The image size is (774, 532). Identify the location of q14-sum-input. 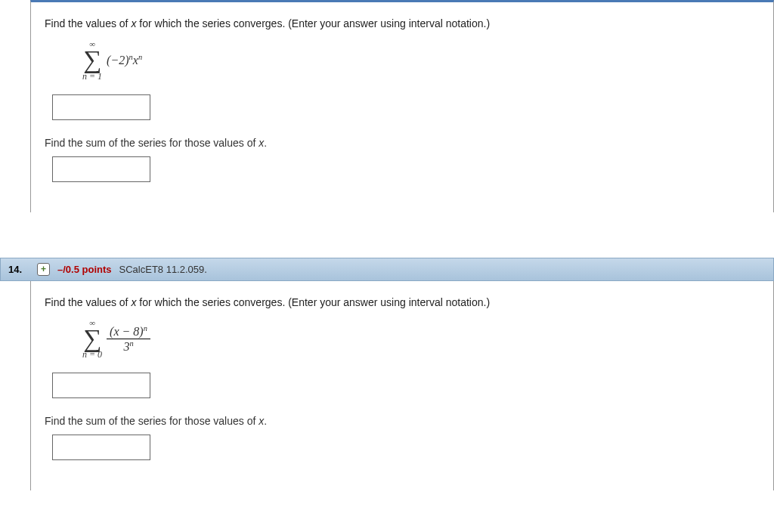
(101, 447).